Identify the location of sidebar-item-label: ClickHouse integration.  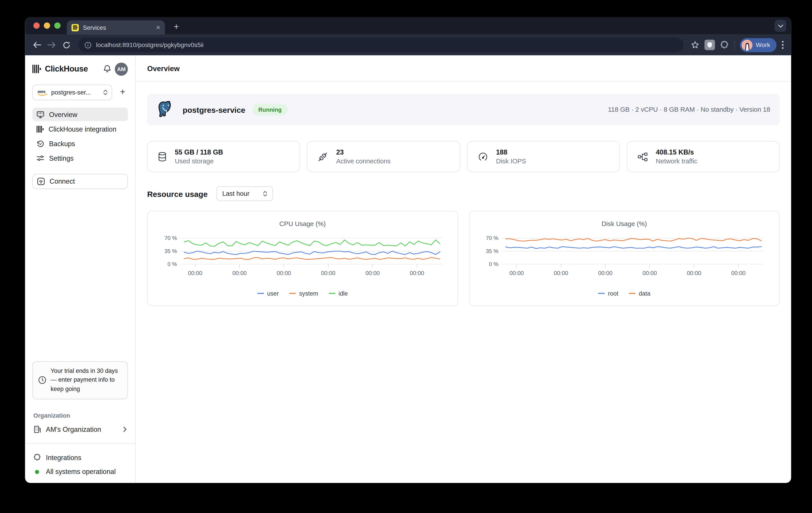
(82, 129).